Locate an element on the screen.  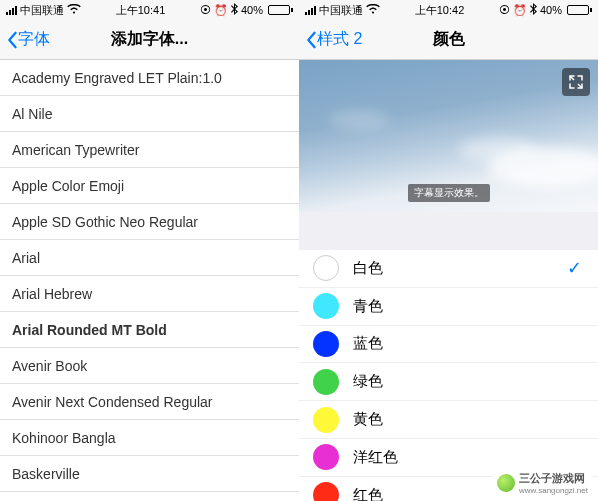
font-name: Avenir Next Condensed Regular is located at coordinates (112, 402).